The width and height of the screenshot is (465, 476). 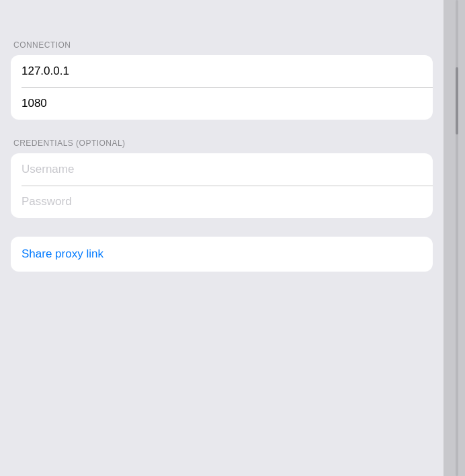 What do you see at coordinates (457, 238) in the screenshot?
I see `scrollbar-track` at bounding box center [457, 238].